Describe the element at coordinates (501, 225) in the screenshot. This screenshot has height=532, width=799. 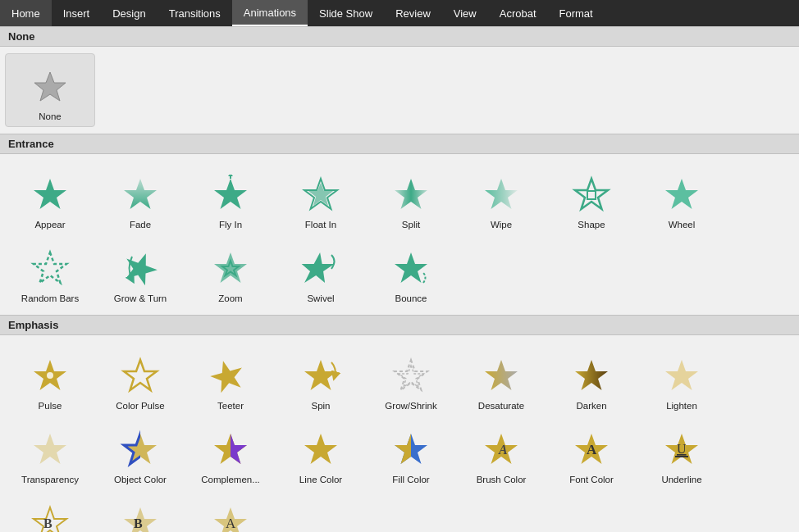
I see `wipe-label: Wipe` at that location.